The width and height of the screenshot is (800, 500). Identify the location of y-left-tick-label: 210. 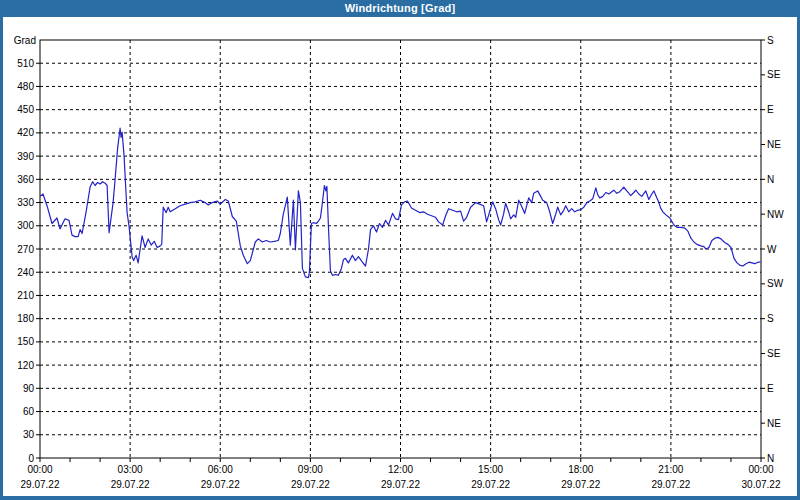
(26, 296).